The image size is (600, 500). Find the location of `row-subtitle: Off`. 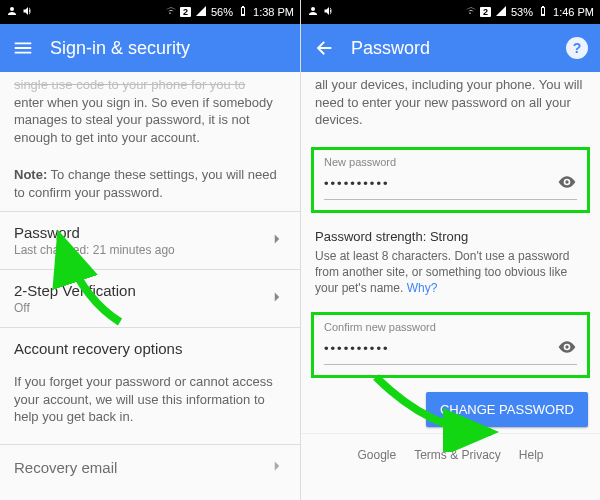

row-subtitle: Off is located at coordinates (141, 308).